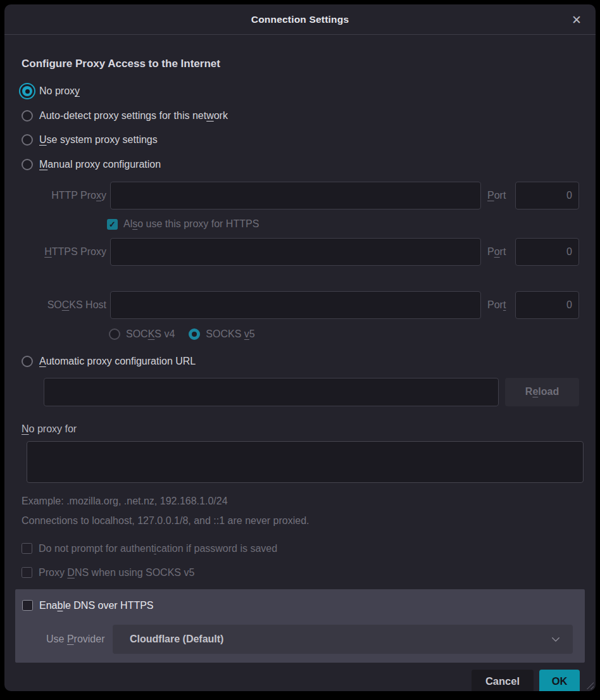 The height and width of the screenshot is (700, 600). Describe the element at coordinates (300, 91) in the screenshot. I see `radio-row-no-proxy: No proxy` at that location.